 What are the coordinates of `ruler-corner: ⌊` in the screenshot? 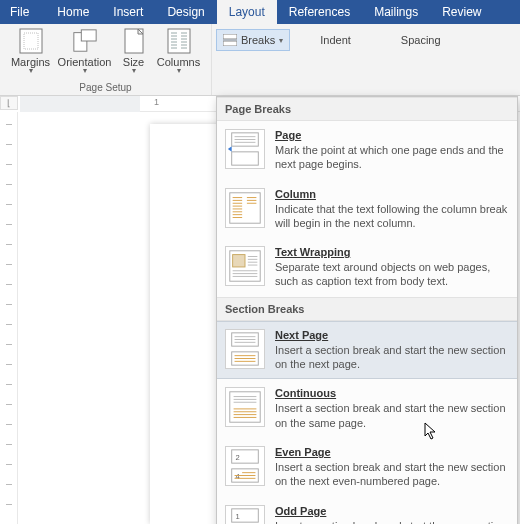 It's located at (9, 103).